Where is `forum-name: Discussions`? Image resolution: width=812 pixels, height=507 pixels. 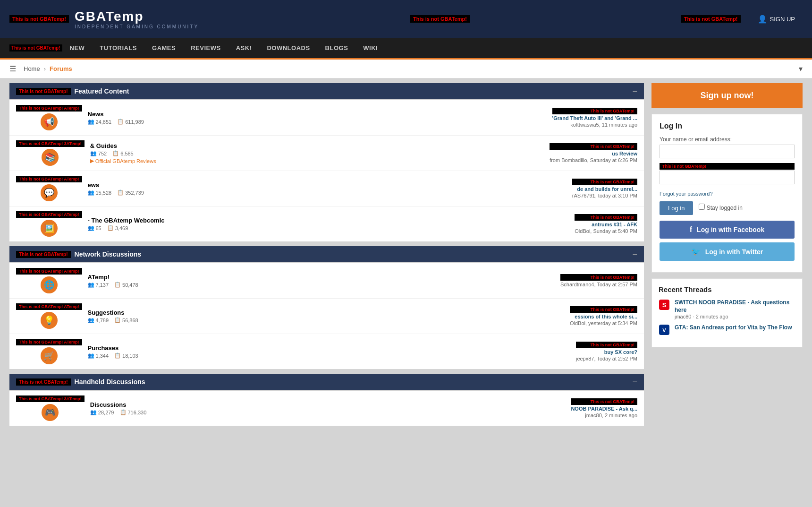
forum-name: Discussions is located at coordinates (328, 404).